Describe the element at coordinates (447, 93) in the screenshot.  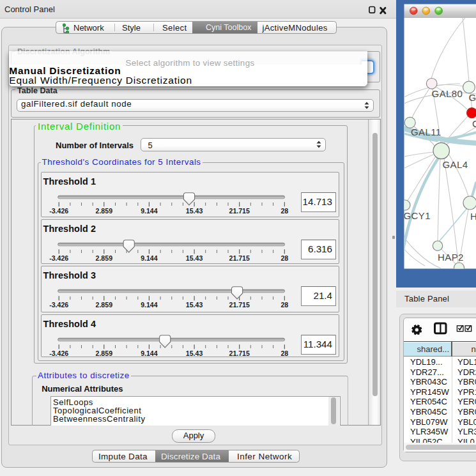
I see `svg-text: GAL80` at that location.